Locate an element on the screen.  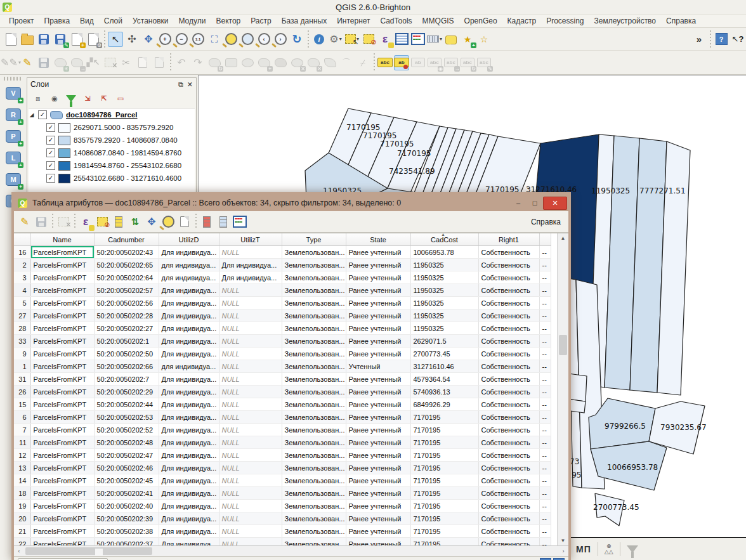
table-row: 20ParcelsFromKPT50:20:0050202:39Для инди… is located at coordinates (282, 519).